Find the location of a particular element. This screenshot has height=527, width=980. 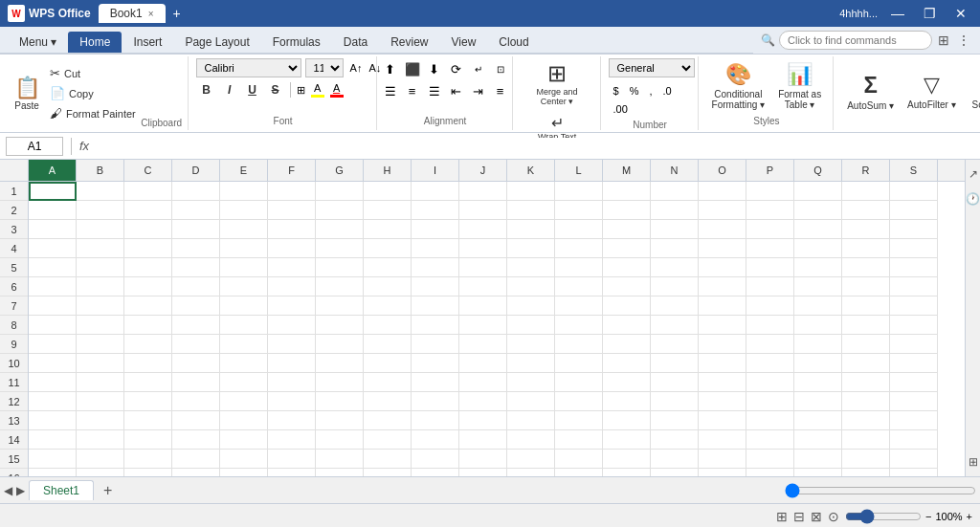

cell-D2 is located at coordinates (196, 210).